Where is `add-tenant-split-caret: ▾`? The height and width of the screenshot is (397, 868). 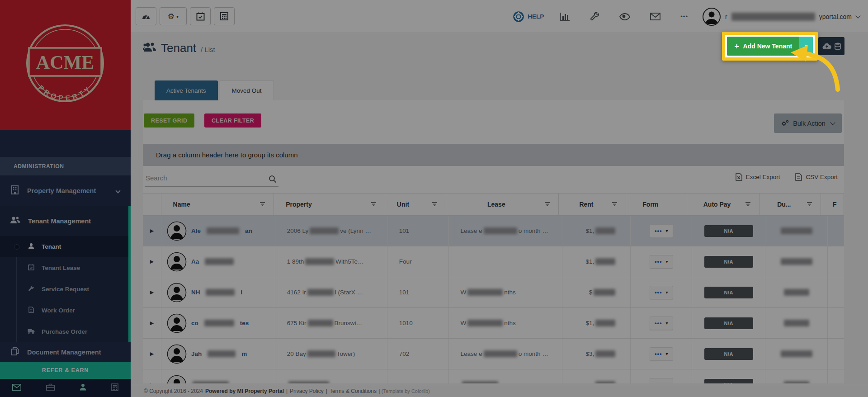
add-tenant-split-caret: ▾ is located at coordinates (806, 46).